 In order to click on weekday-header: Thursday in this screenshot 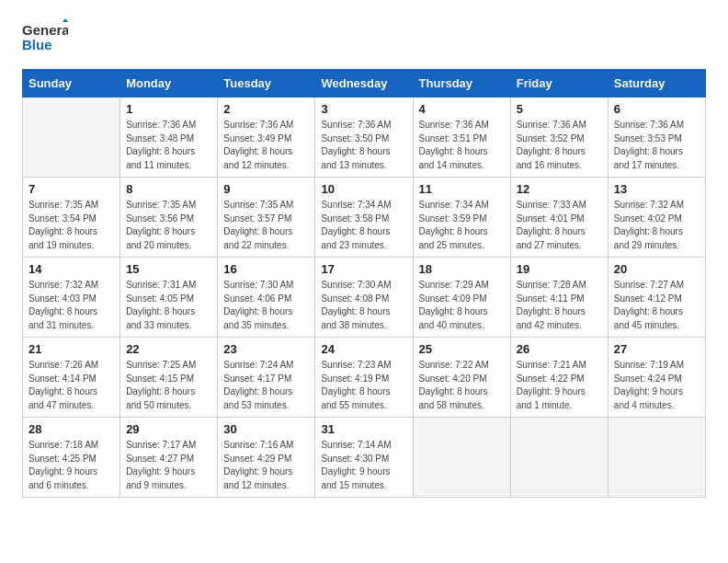, I will do `click(461, 84)`.